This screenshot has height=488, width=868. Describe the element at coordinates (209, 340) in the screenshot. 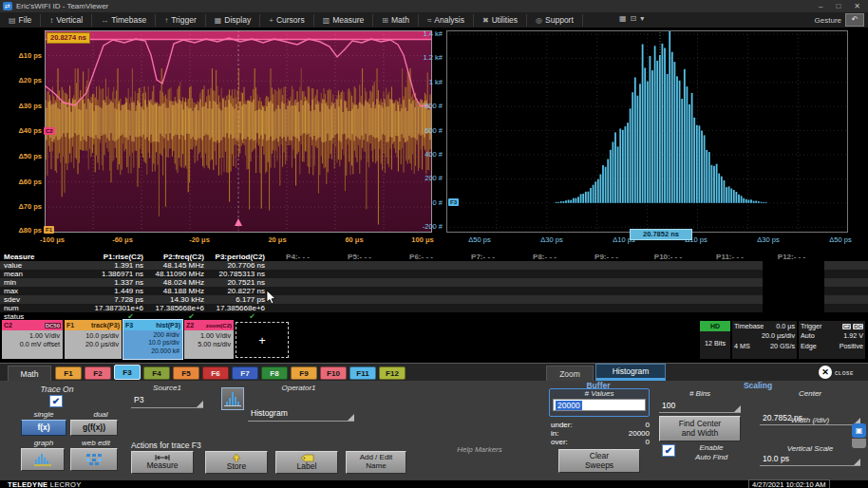

I see `zoom-descriptor-z2: Z2 zoom(C2) 1.00 V/div5.00 ns/div` at that location.